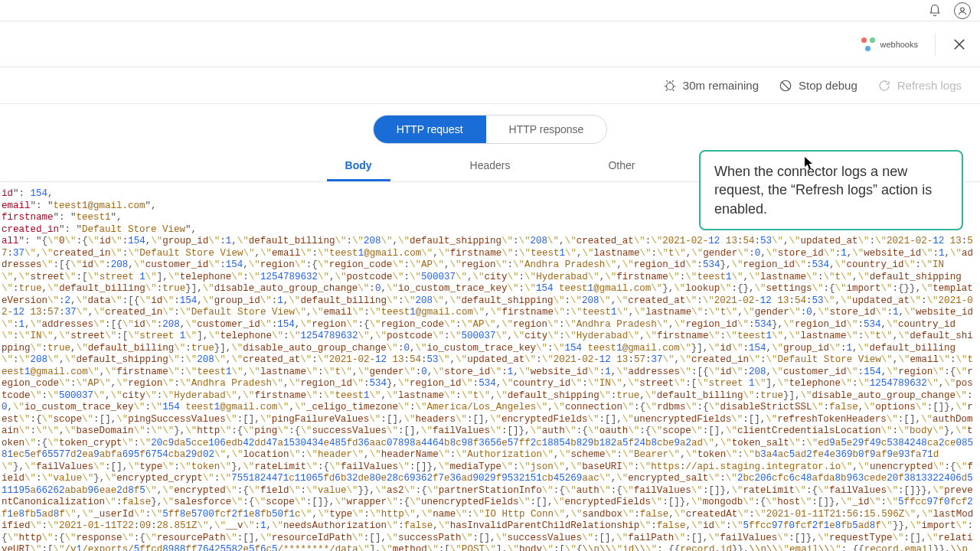  Describe the element at coordinates (818, 86) in the screenshot. I see `stop-debug-button: Stop debug` at that location.